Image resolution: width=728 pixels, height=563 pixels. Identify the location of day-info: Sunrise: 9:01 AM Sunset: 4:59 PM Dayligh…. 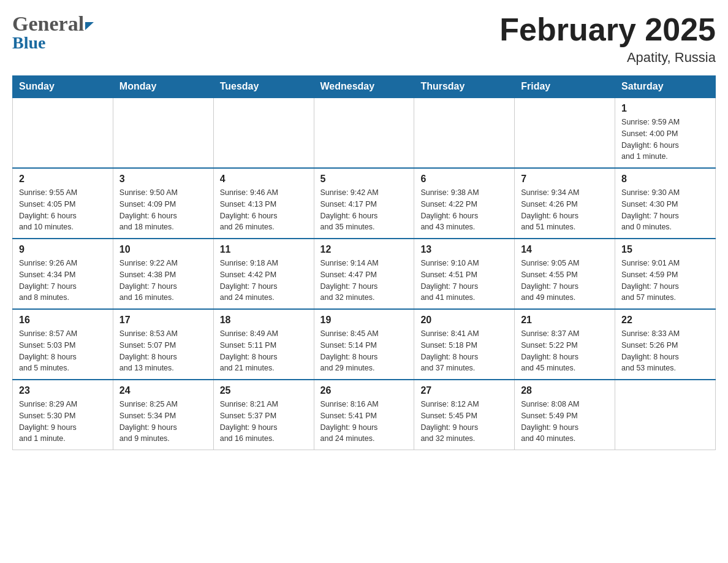
(665, 281).